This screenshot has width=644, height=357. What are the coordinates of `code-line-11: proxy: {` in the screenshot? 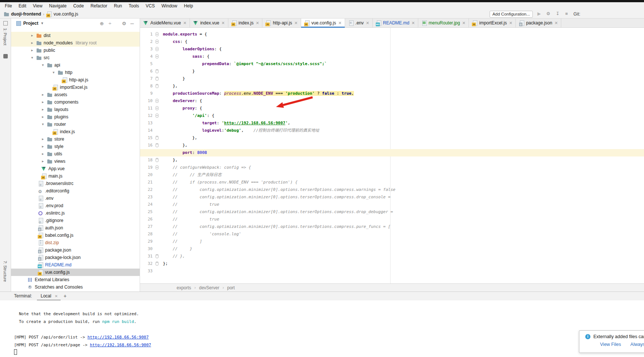 It's located at (403, 108).